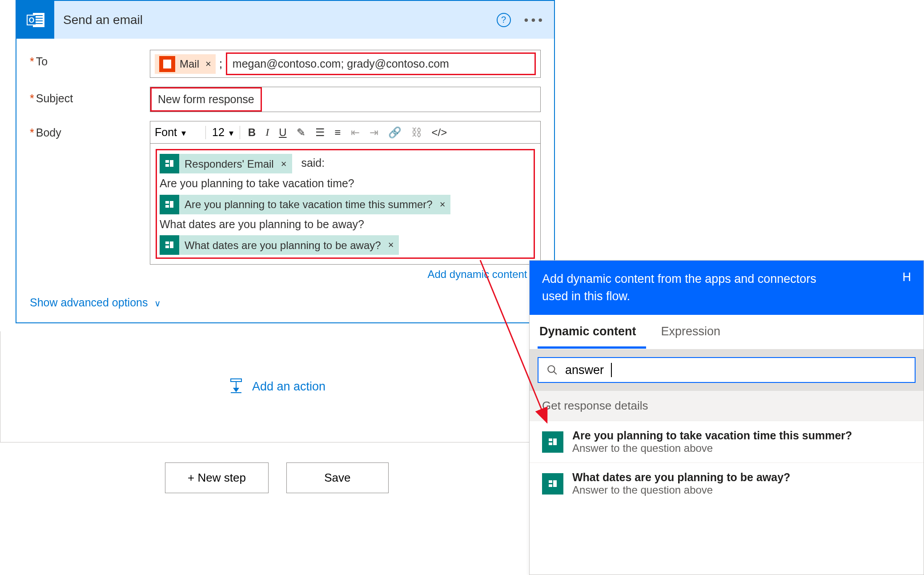 This screenshot has width=924, height=575. I want to click on body-editor: Responders' Email × said: Are you planni…, so click(345, 204).